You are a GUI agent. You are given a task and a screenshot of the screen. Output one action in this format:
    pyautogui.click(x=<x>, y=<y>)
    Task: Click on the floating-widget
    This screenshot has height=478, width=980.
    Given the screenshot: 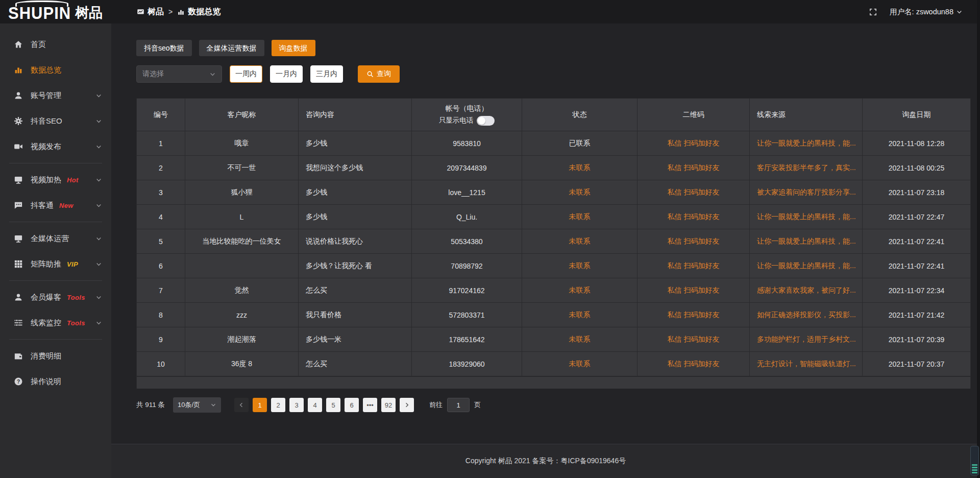 What is the action you would take?
    pyautogui.click(x=975, y=461)
    